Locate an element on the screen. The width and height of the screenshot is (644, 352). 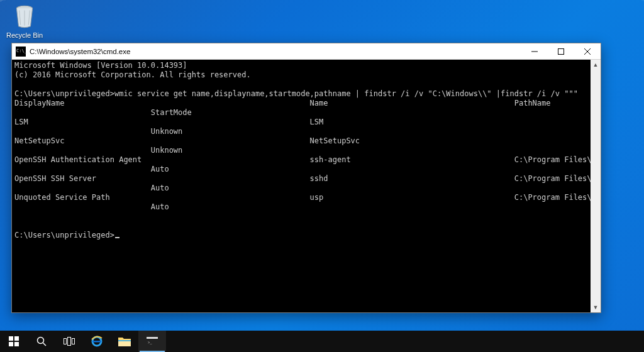
recycle-bin-label: Recycle Bin is located at coordinates (25, 35).